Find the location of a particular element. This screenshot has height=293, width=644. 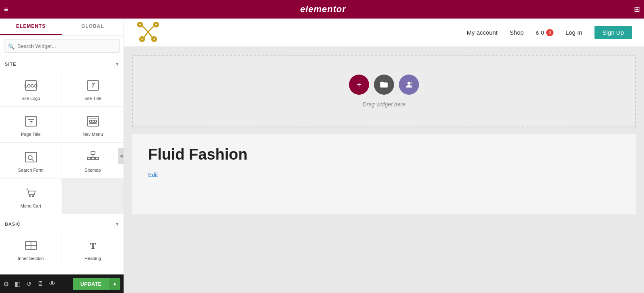

update-arrow-button: ▲ is located at coordinates (114, 284).